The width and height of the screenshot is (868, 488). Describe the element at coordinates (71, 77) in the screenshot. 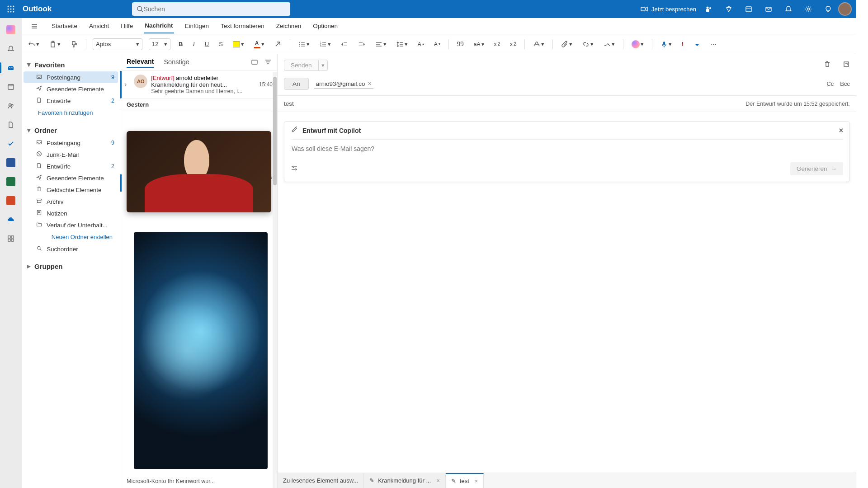

I see `folder-posteingang-fav: Posteingang9` at that location.